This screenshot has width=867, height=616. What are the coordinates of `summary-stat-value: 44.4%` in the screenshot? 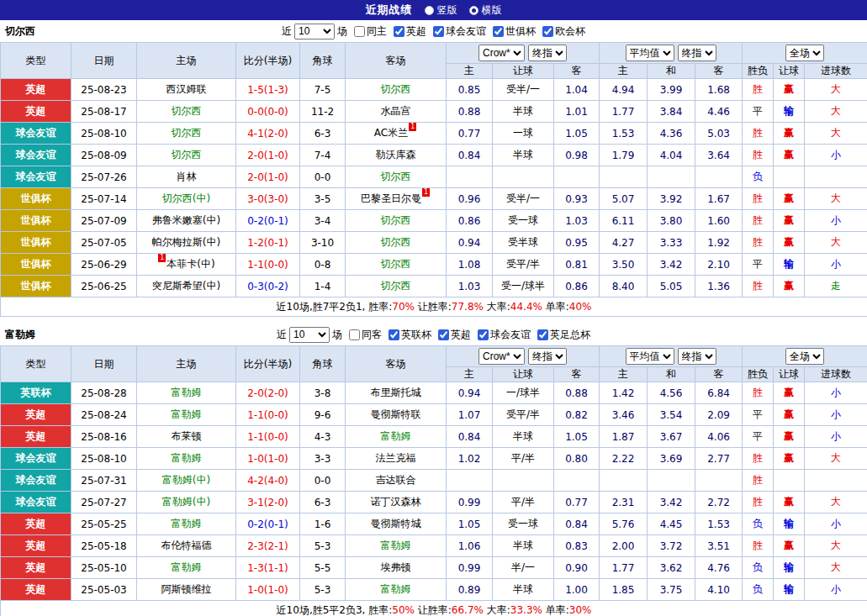 It's located at (526, 307).